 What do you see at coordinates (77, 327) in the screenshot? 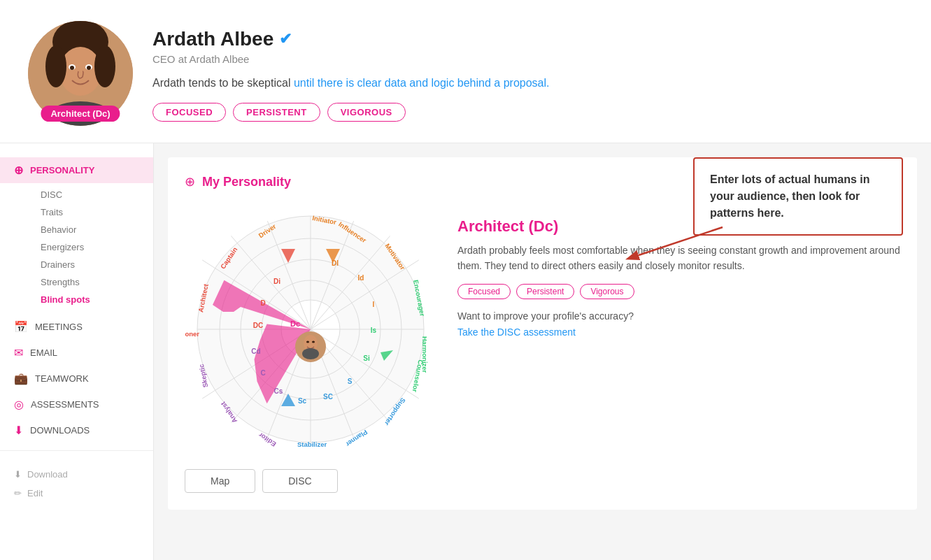
I see `sidebar-item-meetings: 📅 MEETINGS` at bounding box center [77, 327].